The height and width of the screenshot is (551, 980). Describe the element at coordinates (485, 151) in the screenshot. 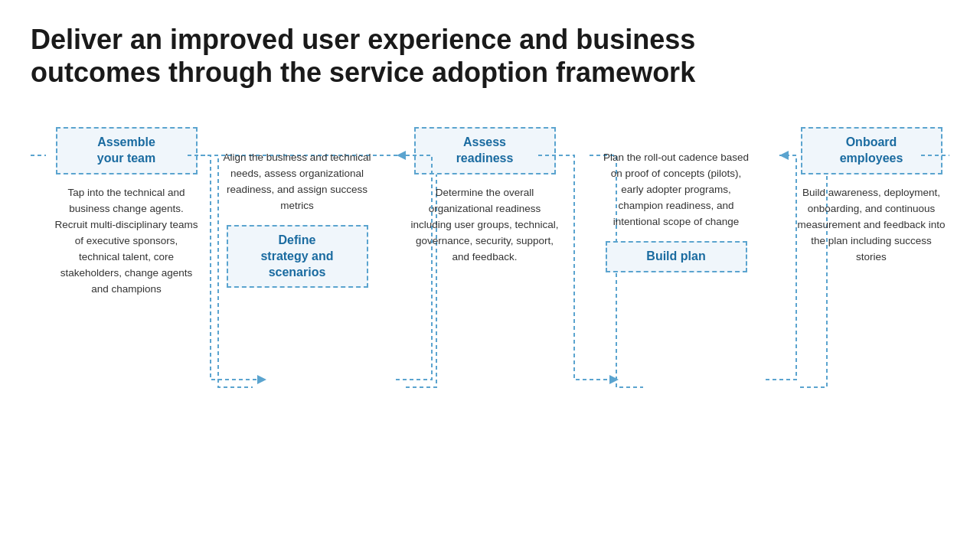

I see `box-assess: Assess readiness` at that location.